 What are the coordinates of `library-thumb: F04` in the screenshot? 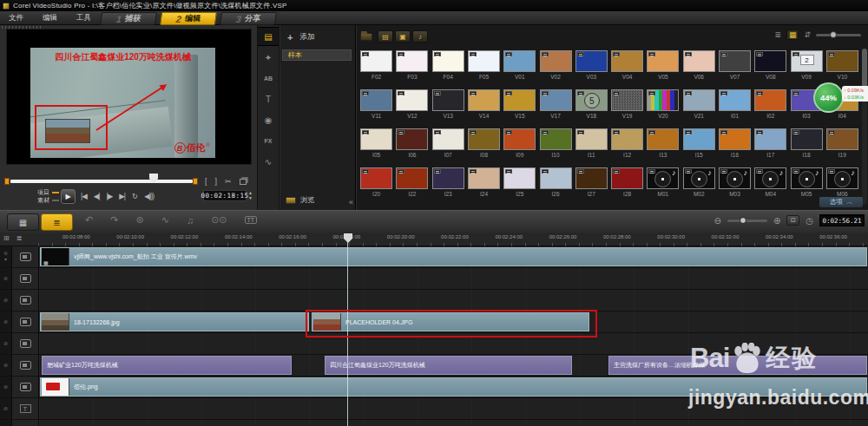 It's located at (448, 68).